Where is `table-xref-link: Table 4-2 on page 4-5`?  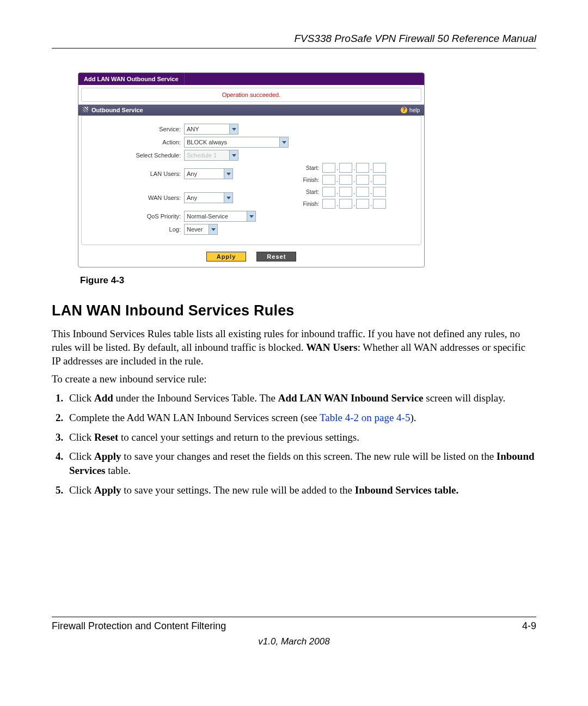 table-xref-link: Table 4-2 on page 4-5 is located at coordinates (365, 417).